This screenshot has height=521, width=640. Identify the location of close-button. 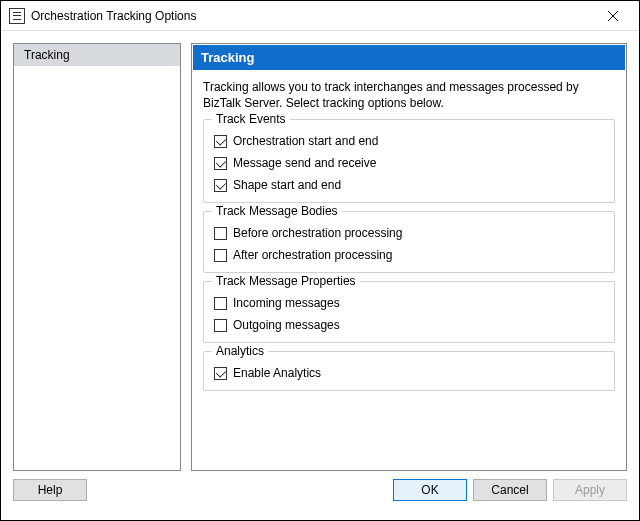
(613, 16).